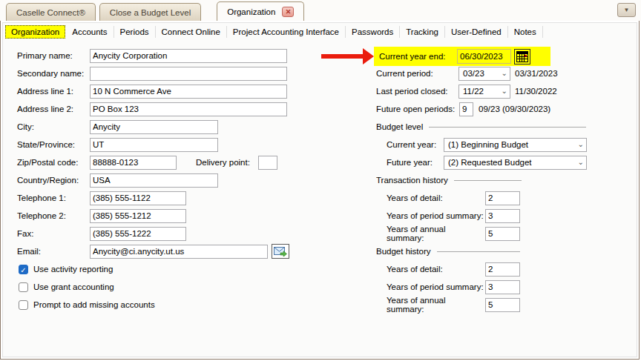  I want to click on city-input, so click(154, 128).